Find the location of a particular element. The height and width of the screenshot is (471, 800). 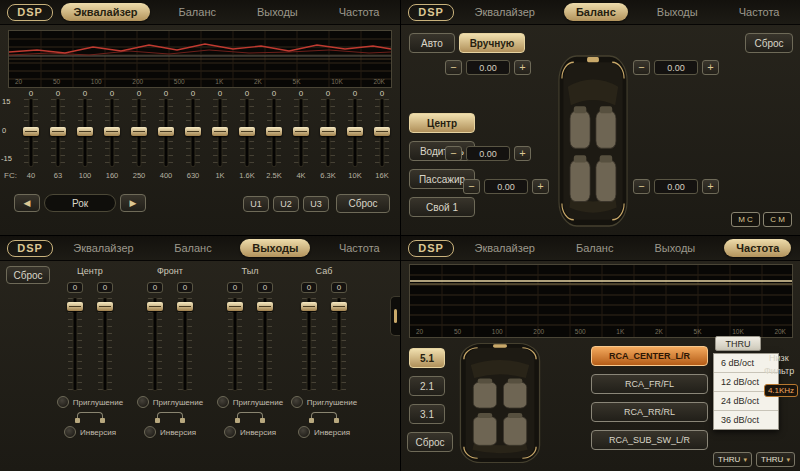

mode-5-1-button: 5.1 is located at coordinates (427, 358).